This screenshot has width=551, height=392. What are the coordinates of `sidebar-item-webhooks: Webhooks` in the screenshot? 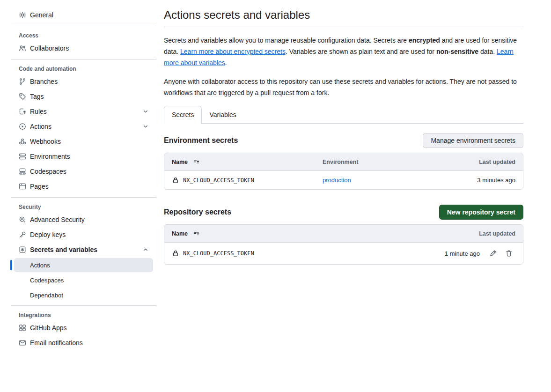 It's located at (84, 141).